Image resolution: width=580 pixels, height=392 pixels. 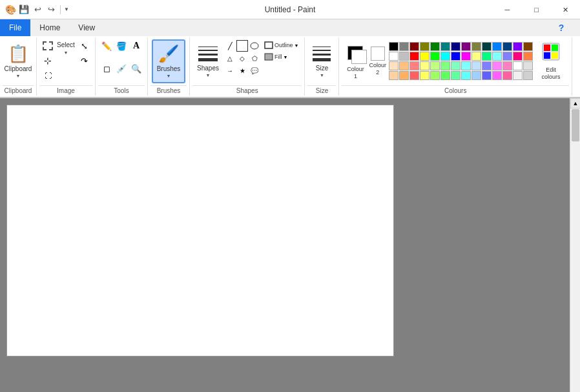 I want to click on save-icon: 💾, so click(x=24, y=10).